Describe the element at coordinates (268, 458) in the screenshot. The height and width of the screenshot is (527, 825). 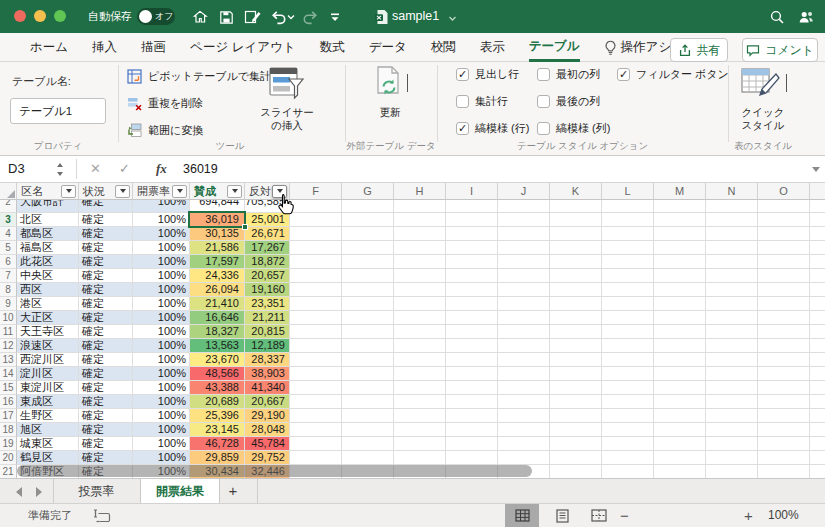
I see `cell-no-votes: 29,752` at that location.